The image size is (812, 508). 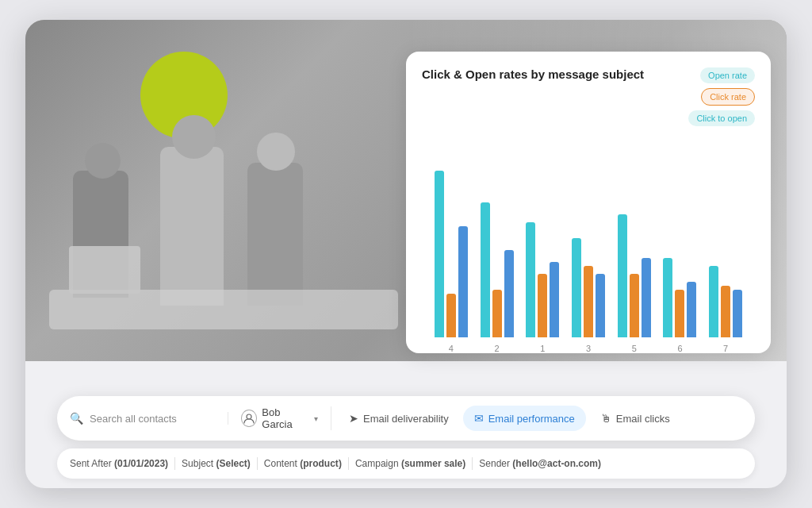 I want to click on search-input: Search all contacts, so click(x=133, y=419).